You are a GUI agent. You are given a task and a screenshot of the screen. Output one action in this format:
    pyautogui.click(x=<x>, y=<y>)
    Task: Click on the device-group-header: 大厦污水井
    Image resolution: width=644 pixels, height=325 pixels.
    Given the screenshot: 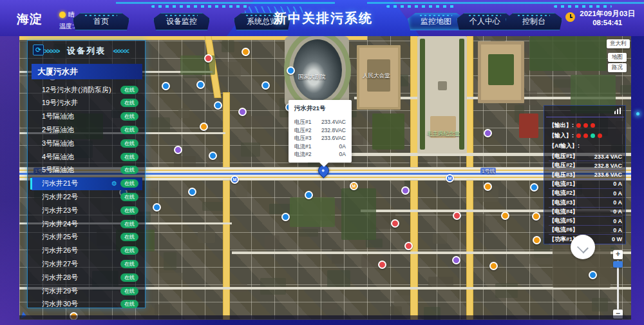 What is the action you would take?
    pyautogui.click(x=87, y=72)
    